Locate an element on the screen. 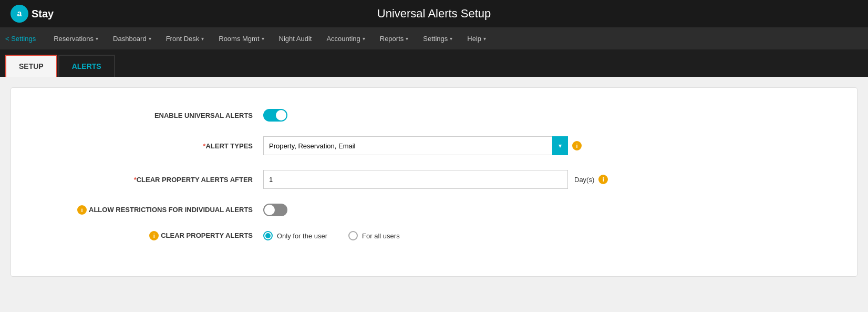  enable-alerts-row: ENABLE UNIVERSAL ALERTS is located at coordinates (434, 115).